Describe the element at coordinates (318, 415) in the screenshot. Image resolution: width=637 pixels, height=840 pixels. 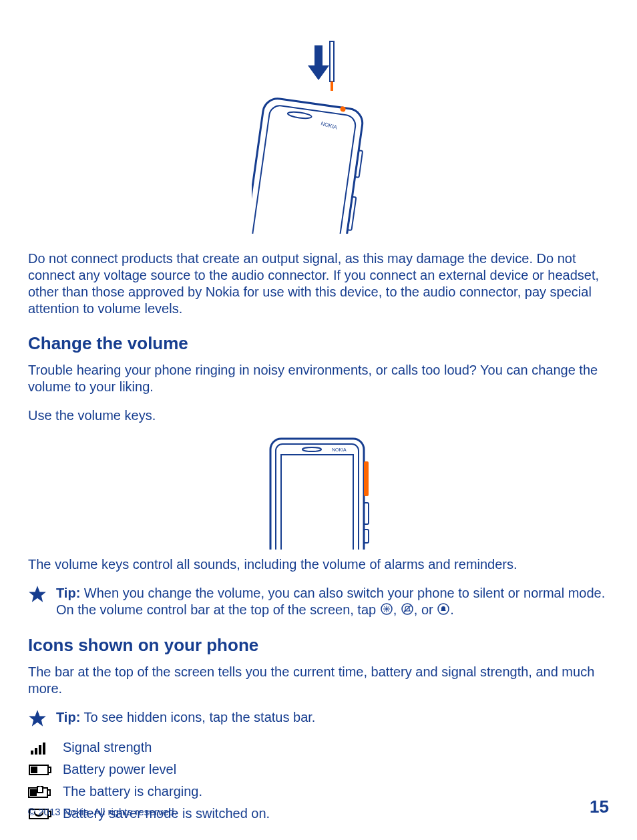
I see `volume-text-2: Use the volume keys.` at that location.